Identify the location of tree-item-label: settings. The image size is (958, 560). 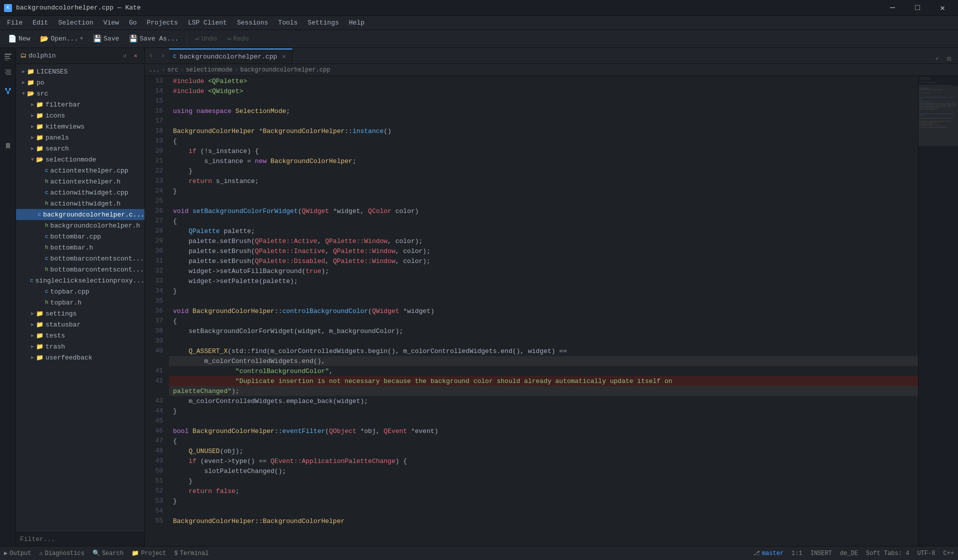
(61, 314).